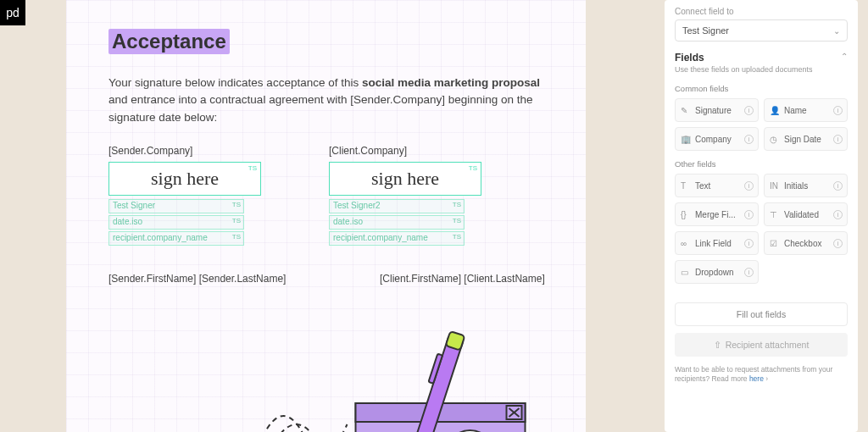 The width and height of the screenshot is (868, 432). Describe the element at coordinates (805, 214) in the screenshot. I see `field-validated: ⊤ Validated i` at that location.